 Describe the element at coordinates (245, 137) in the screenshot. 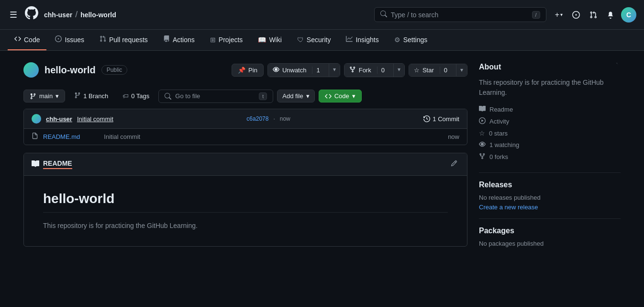

I see `table-row: README.md Initial commit now` at that location.